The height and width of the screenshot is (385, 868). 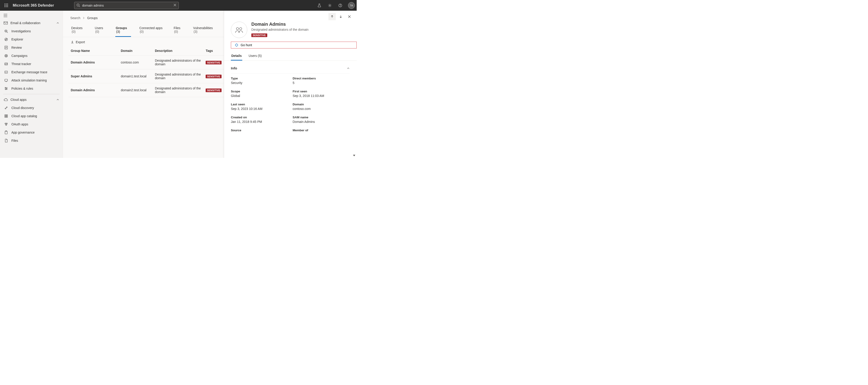 What do you see at coordinates (319, 5) in the screenshot?
I see `community-button` at bounding box center [319, 5].